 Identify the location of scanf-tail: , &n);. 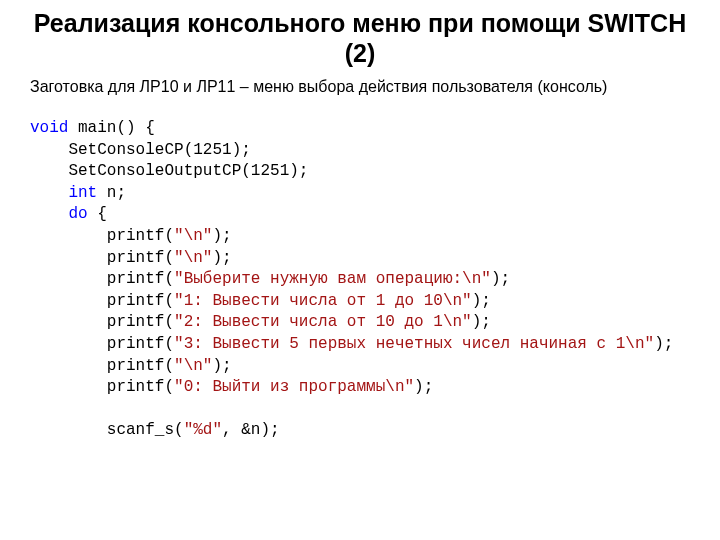
(251, 430).